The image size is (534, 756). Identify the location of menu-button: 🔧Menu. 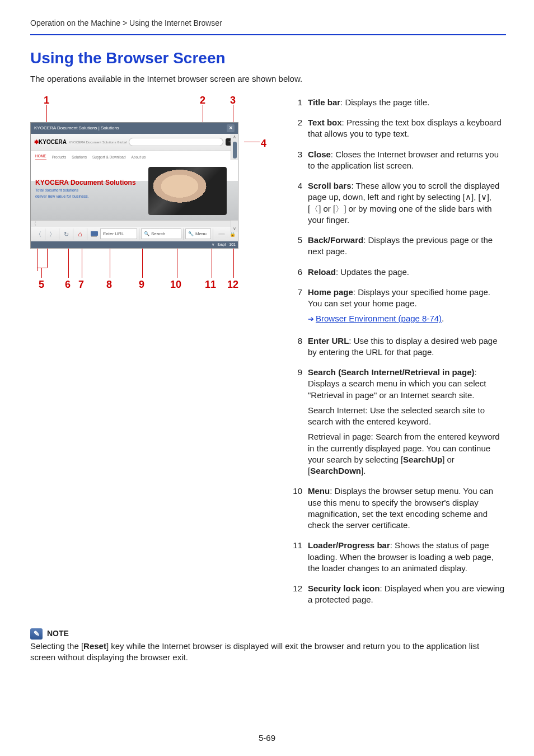
(198, 234).